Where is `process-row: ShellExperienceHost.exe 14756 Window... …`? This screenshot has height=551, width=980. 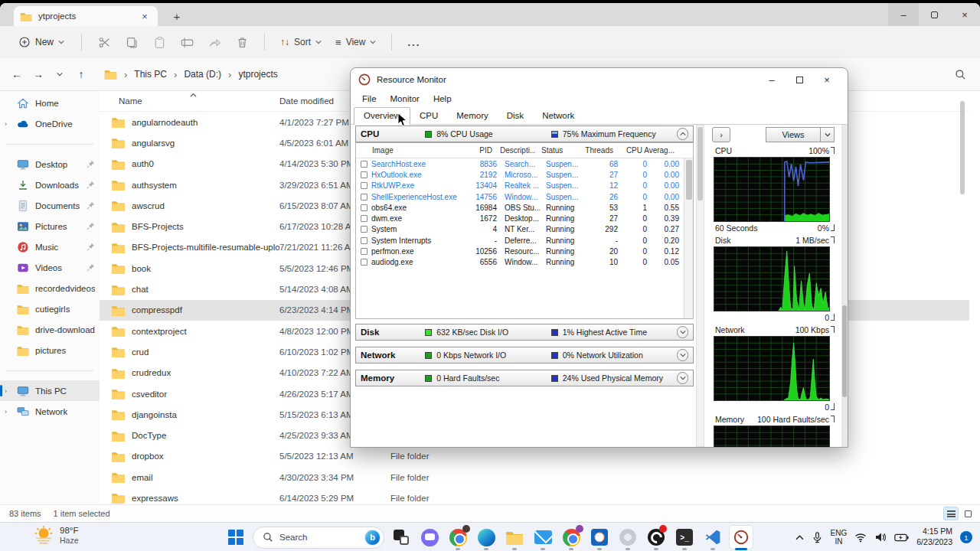
process-row: ShellExperienceHost.exe 14756 Window... … is located at coordinates (520, 197).